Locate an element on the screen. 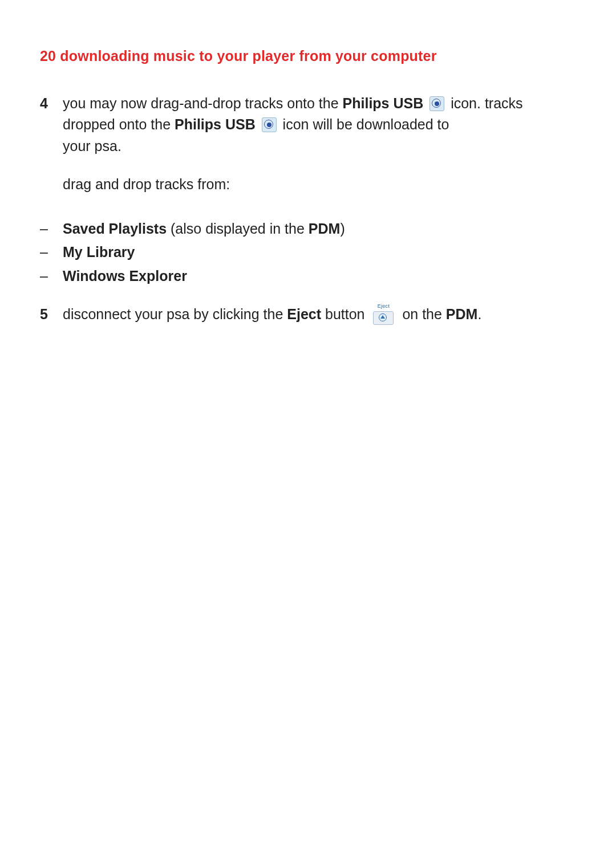 The image size is (616, 868). text: your psa. is located at coordinates (319, 146).